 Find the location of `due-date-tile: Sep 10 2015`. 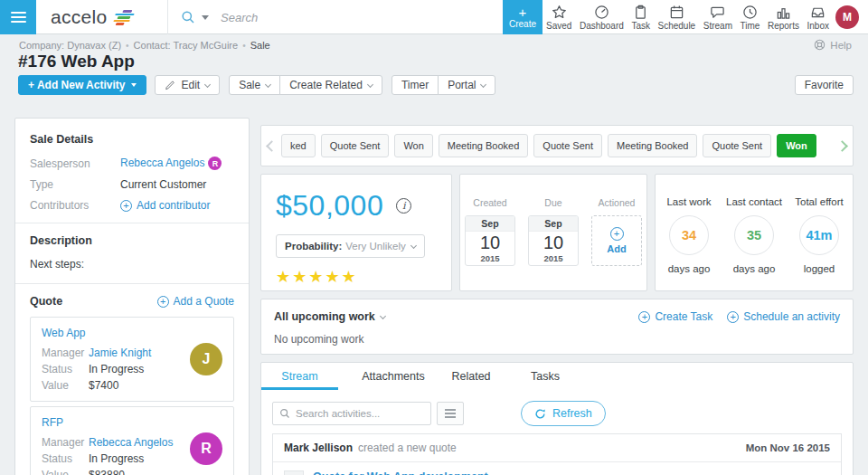

due-date-tile: Sep 10 2015 is located at coordinates (553, 241).